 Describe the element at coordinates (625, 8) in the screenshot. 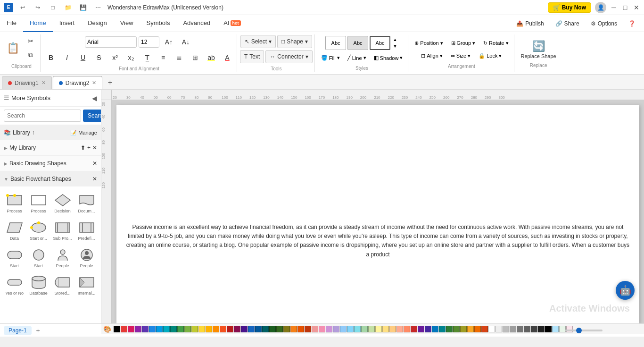

I see `maximize-btn: □` at that location.